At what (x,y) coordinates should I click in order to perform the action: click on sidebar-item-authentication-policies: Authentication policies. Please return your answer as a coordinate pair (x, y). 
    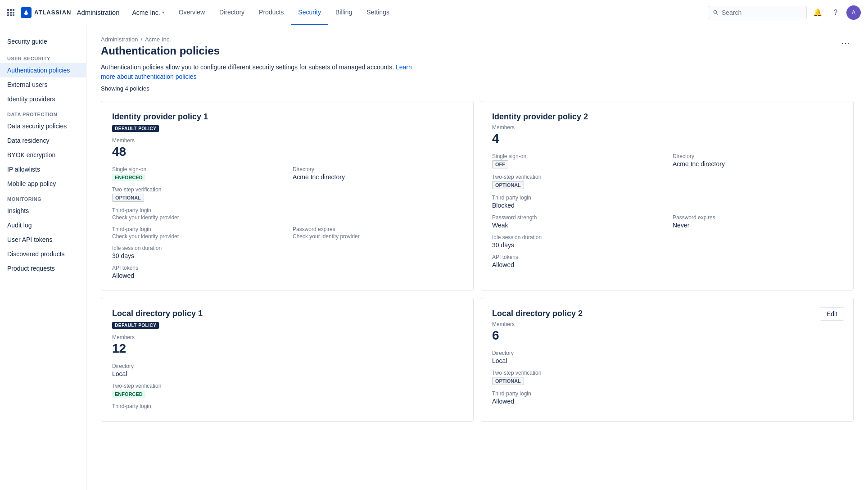
    Looking at the image, I should click on (43, 70).